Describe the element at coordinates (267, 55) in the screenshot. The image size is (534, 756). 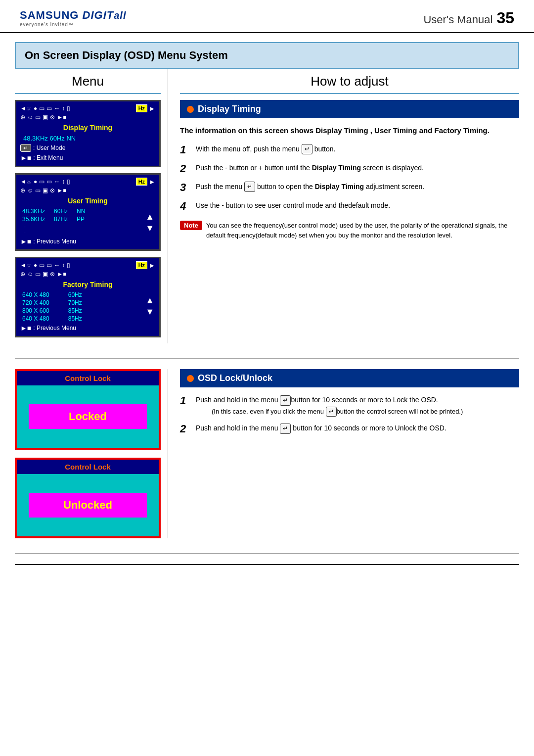
I see `section-title: On Screen Display (OSD) Menu System` at that location.